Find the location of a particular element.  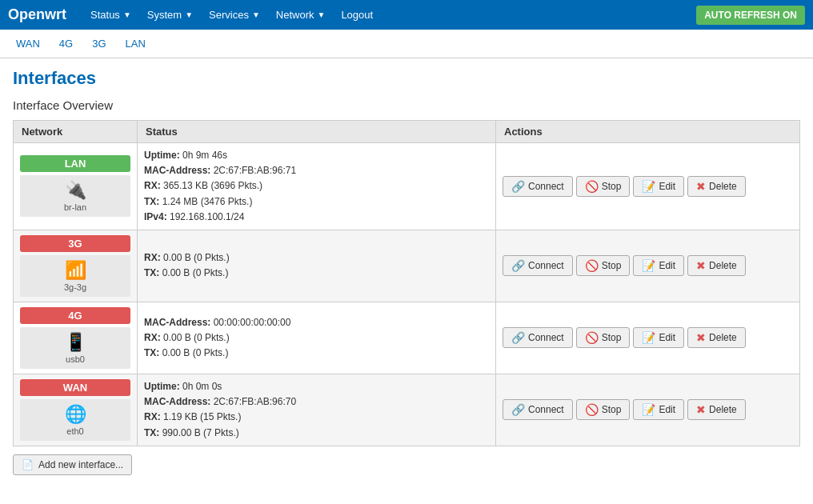

network-cell-4g: 4G📱usb0 is located at coordinates (75, 338).